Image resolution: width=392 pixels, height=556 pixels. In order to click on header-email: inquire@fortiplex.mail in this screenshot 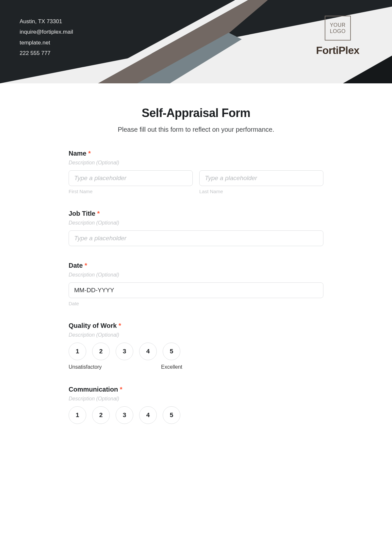, I will do `click(46, 32)`.